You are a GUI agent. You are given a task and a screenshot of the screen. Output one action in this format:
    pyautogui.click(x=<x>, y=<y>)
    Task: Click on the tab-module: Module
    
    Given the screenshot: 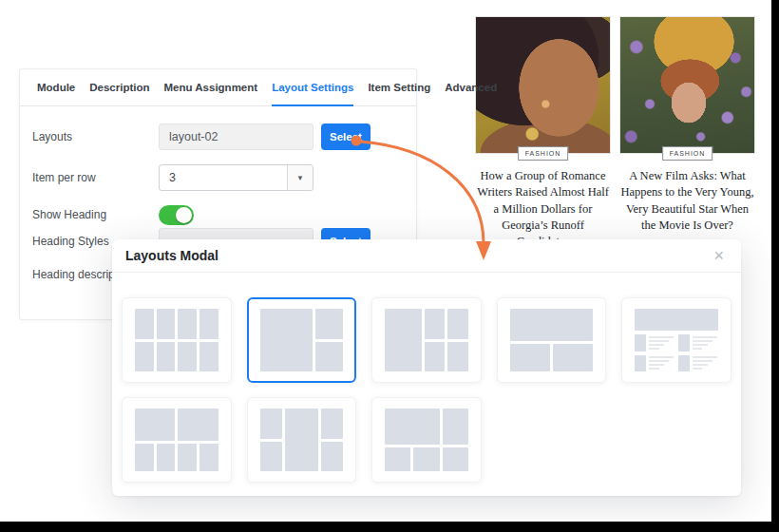 What is the action you would take?
    pyautogui.click(x=56, y=87)
    